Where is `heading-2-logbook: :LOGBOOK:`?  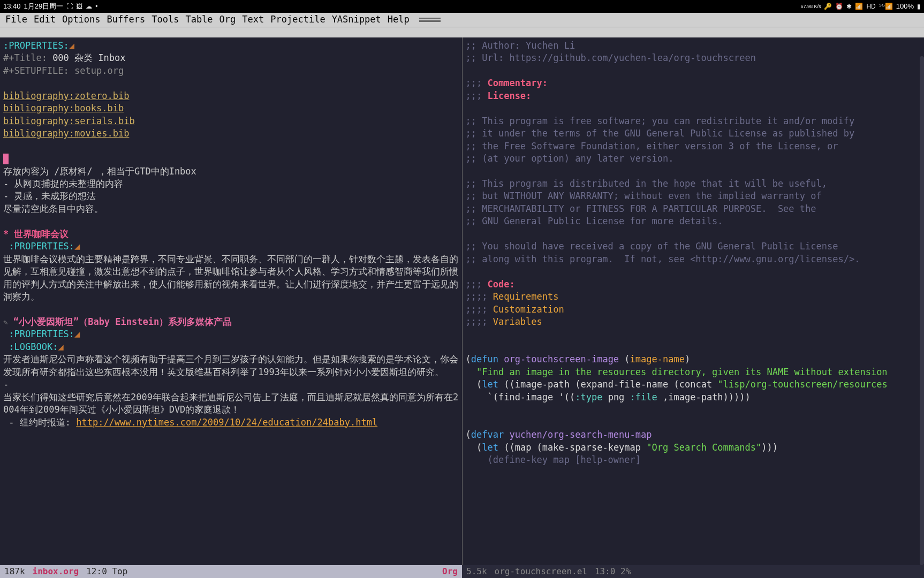 heading-2-logbook: :LOGBOOK: is located at coordinates (31, 347).